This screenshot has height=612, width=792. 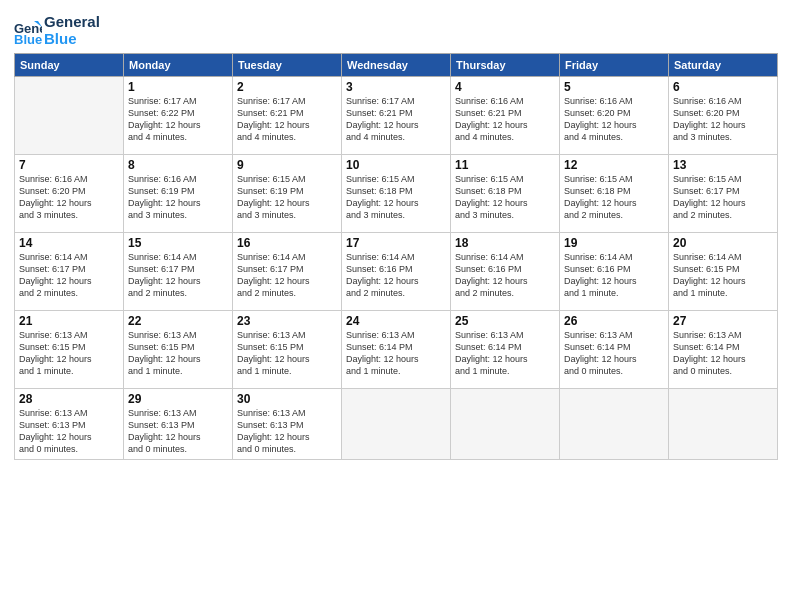 What do you see at coordinates (178, 350) in the screenshot?
I see `calendar-cell: 22Sunrise: 6:13 AM Sunset: 6:15 PM Dayli…` at bounding box center [178, 350].